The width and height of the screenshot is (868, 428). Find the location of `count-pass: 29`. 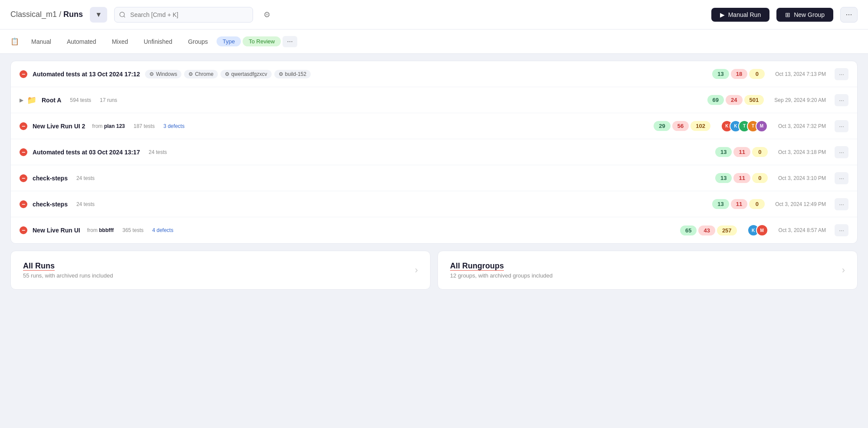

count-pass: 29 is located at coordinates (662, 126).